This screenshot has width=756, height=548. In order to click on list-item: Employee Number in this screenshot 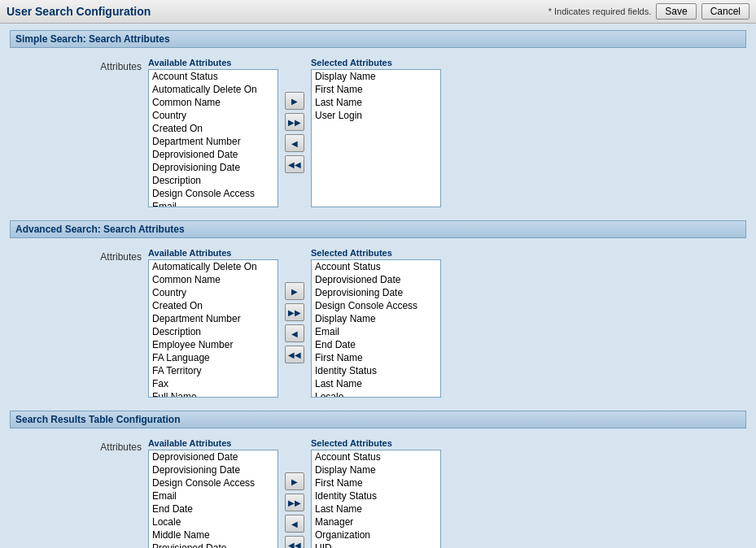, I will do `click(213, 345)`.